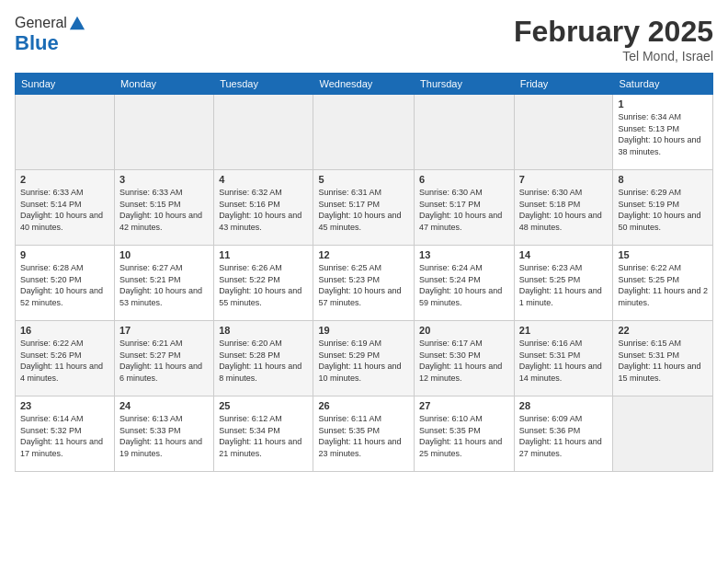 This screenshot has width=728, height=563. I want to click on day-info: Sunrise: 6:20 AM Sunset: 5:28 PM Dayligh…, so click(263, 361).